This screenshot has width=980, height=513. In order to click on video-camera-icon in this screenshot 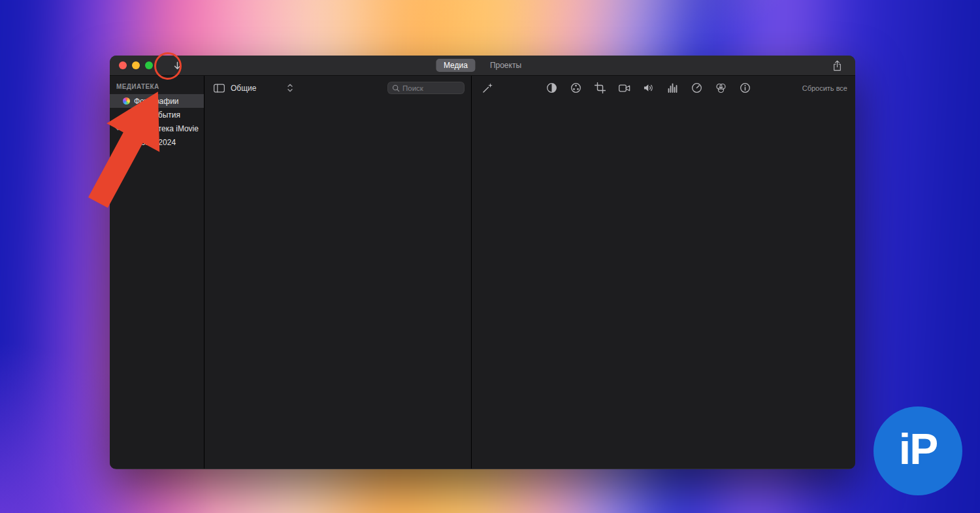, I will do `click(625, 88)`.